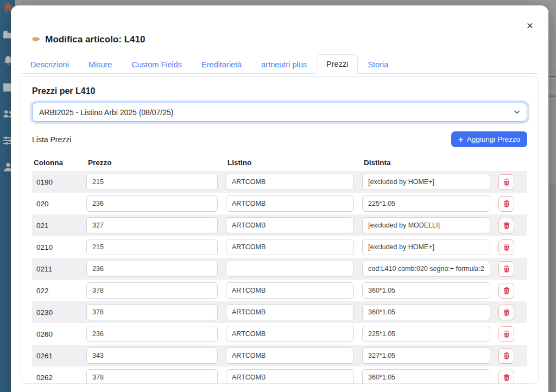  Describe the element at coordinates (284, 64) in the screenshot. I see `tab-artneutri-plus: artneutri plus` at that location.